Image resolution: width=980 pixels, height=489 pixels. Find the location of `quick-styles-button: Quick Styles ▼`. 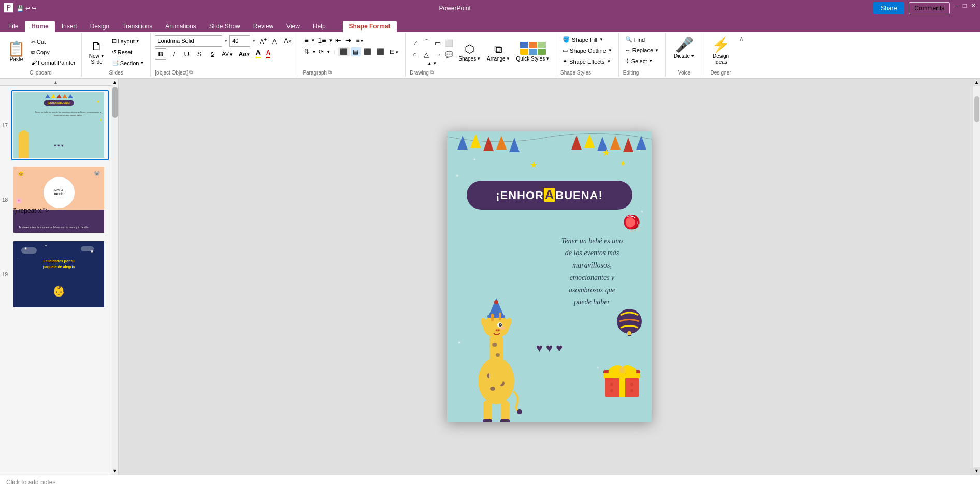

quick-styles-button: Quick Styles ▼ is located at coordinates (534, 52).